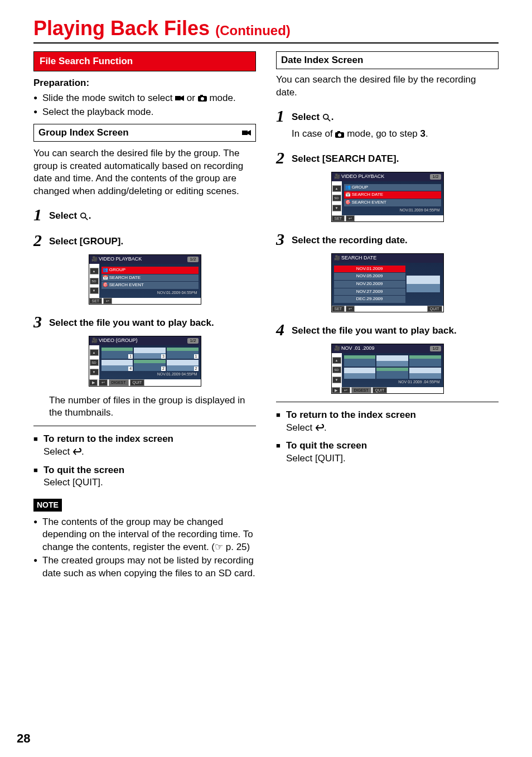  What do you see at coordinates (48, 505) in the screenshot?
I see `note-label: NOTE` at bounding box center [48, 505].